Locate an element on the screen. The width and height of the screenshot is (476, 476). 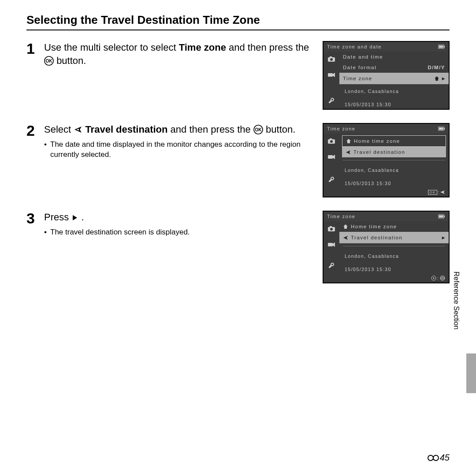
ok-hint-icon: OK is located at coordinates (433, 192).